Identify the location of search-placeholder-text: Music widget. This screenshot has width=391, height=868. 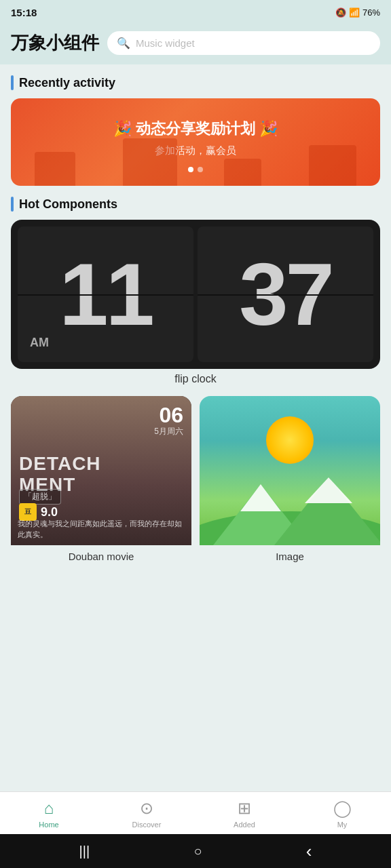
(166, 43).